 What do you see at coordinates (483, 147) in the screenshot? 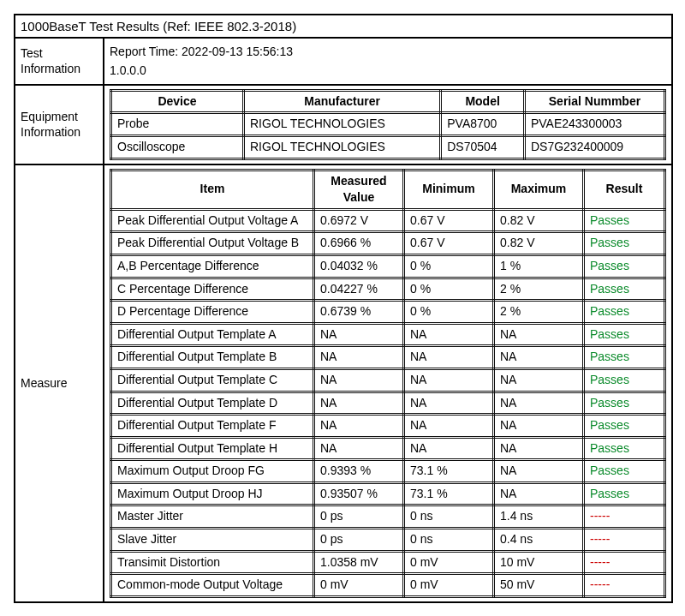
I see `equipment-cell: DS70504` at bounding box center [483, 147].